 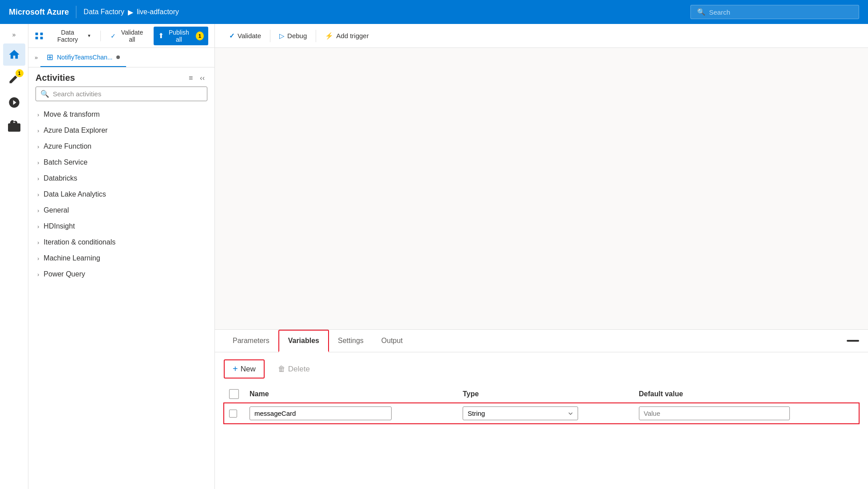 What do you see at coordinates (245, 36) in the screenshot?
I see `validate-btn: ✓ Validate` at bounding box center [245, 36].